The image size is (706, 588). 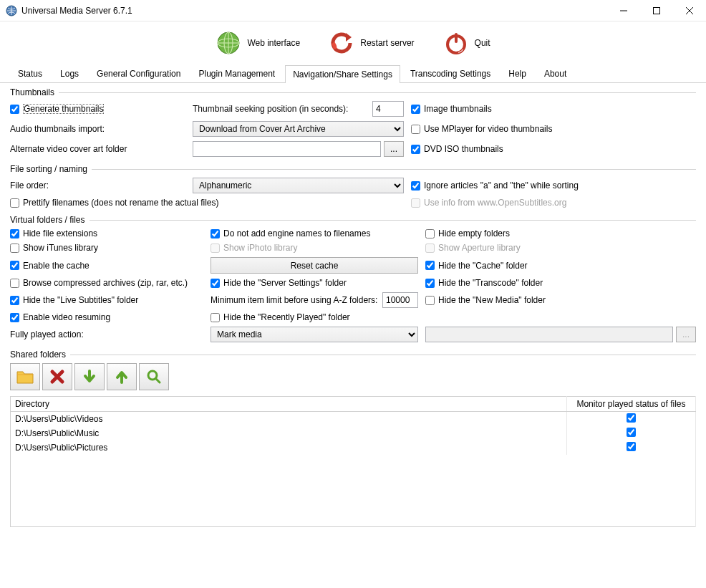 What do you see at coordinates (450, 73) in the screenshot?
I see `tab-transcoding: Transcoding Settings` at bounding box center [450, 73].